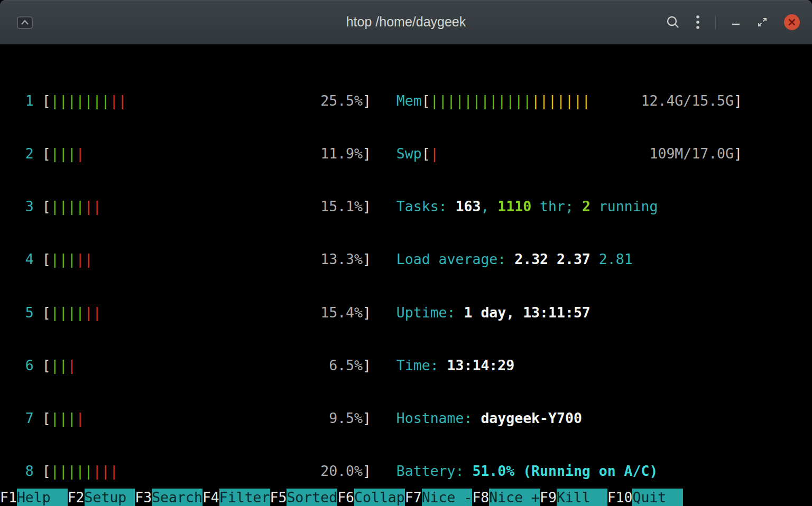 Image resolution: width=812 pixels, height=506 pixels. I want to click on battery-line: Battery: 51.0% (Running on A/C), so click(604, 471).